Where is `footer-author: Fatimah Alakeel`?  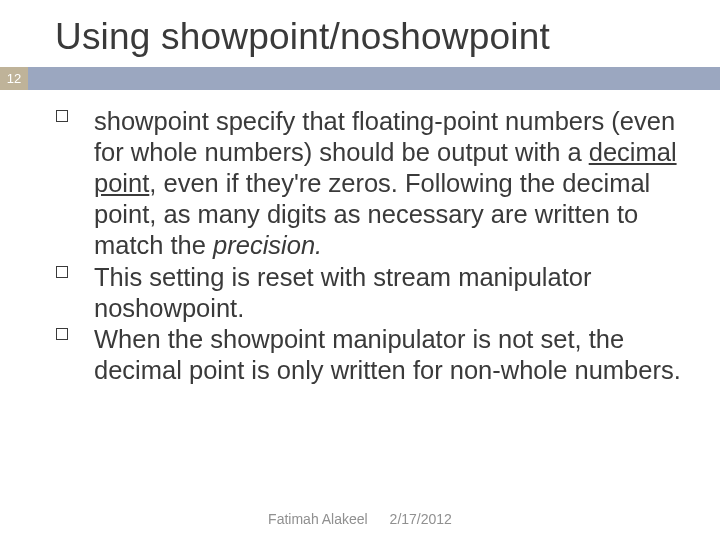
footer-author: Fatimah Alakeel is located at coordinates (318, 519).